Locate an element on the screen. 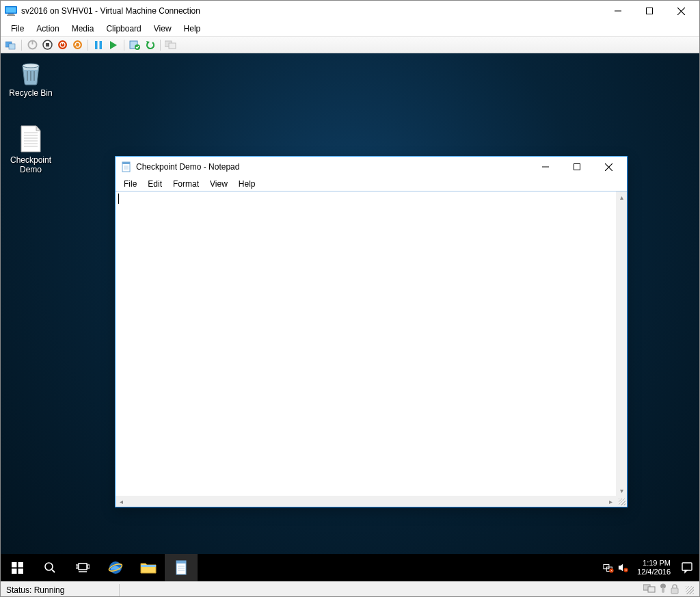 The width and height of the screenshot is (700, 597). ctrl-alt-del-icon is located at coordinates (11, 45).